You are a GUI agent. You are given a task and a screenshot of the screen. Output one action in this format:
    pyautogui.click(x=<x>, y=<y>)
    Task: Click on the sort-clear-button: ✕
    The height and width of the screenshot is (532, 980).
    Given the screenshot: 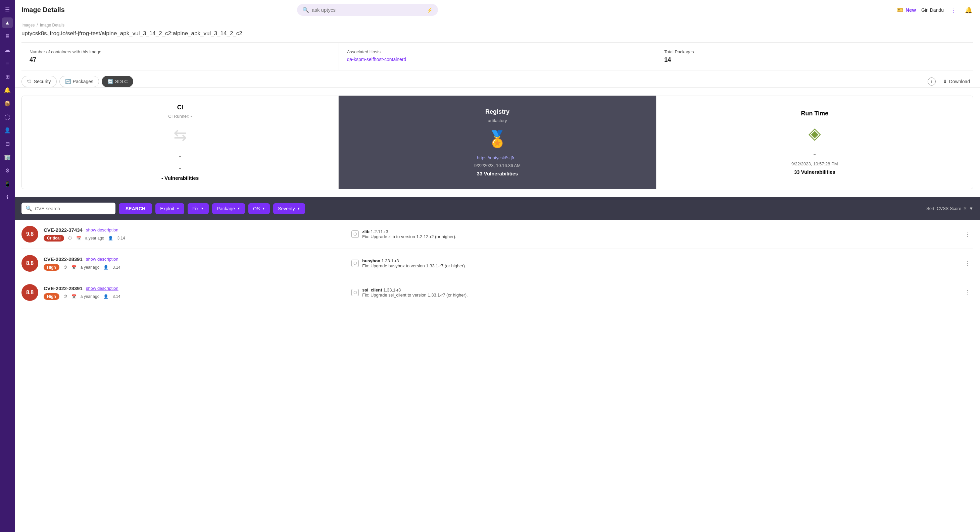 What is the action you would take?
    pyautogui.click(x=965, y=208)
    